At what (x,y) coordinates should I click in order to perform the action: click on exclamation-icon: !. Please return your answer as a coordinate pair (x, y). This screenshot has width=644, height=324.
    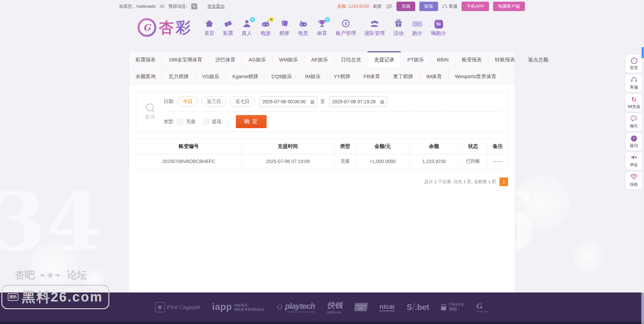
    Looking at the image, I should click on (634, 139).